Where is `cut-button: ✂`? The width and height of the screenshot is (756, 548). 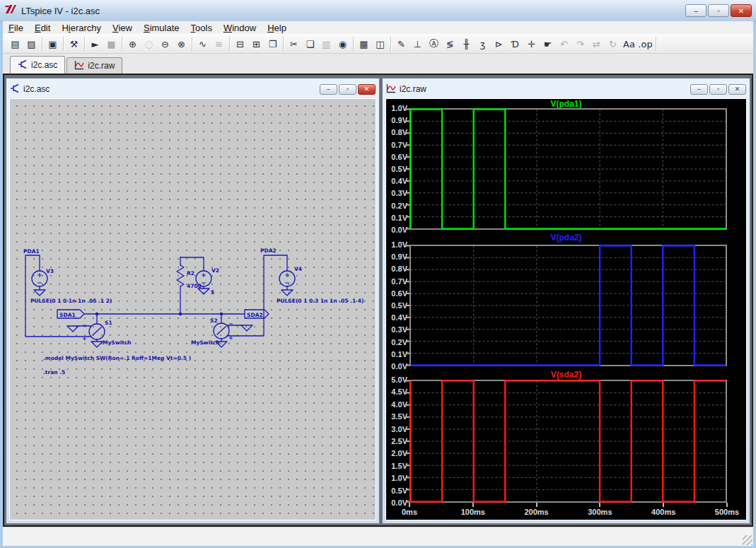
cut-button: ✂ is located at coordinates (294, 44).